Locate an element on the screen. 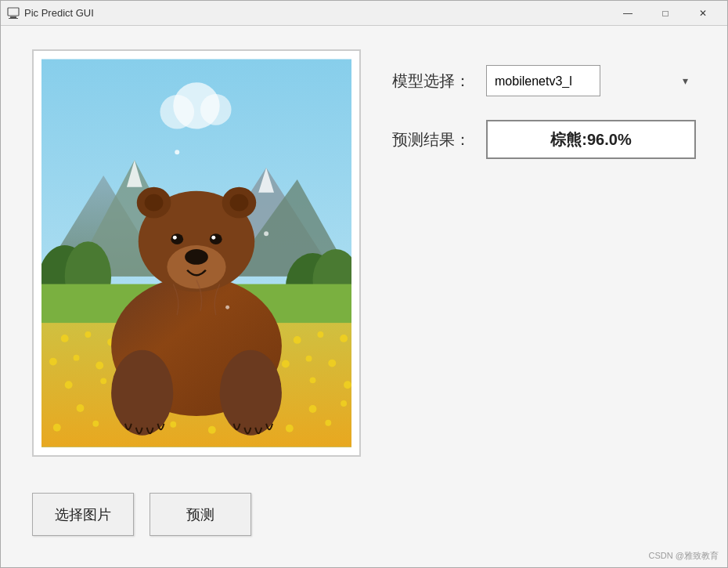 This screenshot has height=568, width=728. result-box: 棕熊:96.0% is located at coordinates (591, 139).